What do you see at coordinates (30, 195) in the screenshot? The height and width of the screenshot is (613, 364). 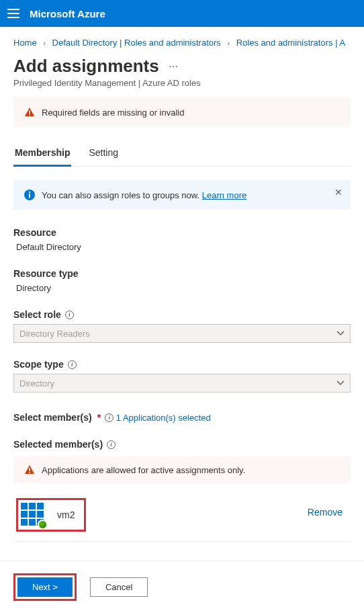 I see `info-icon` at bounding box center [30, 195].